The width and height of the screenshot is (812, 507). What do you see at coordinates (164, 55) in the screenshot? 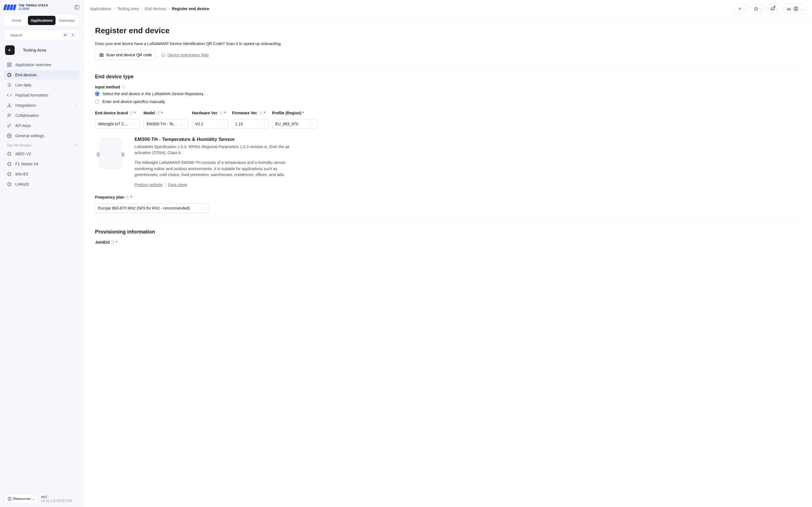
I see `book-icon` at bounding box center [164, 55].